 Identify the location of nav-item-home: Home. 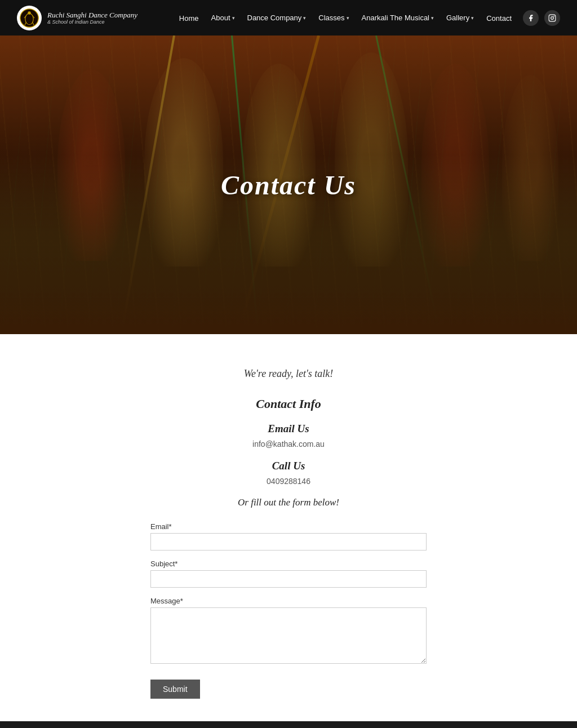
(189, 18).